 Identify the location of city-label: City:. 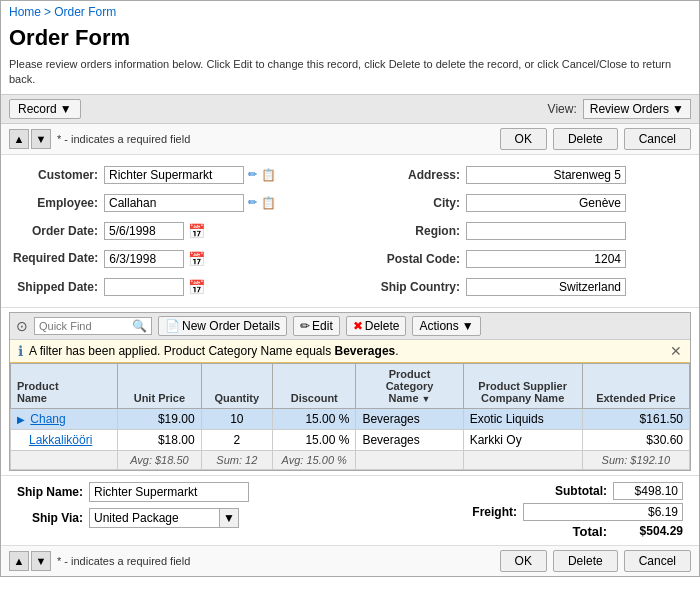
(415, 203).